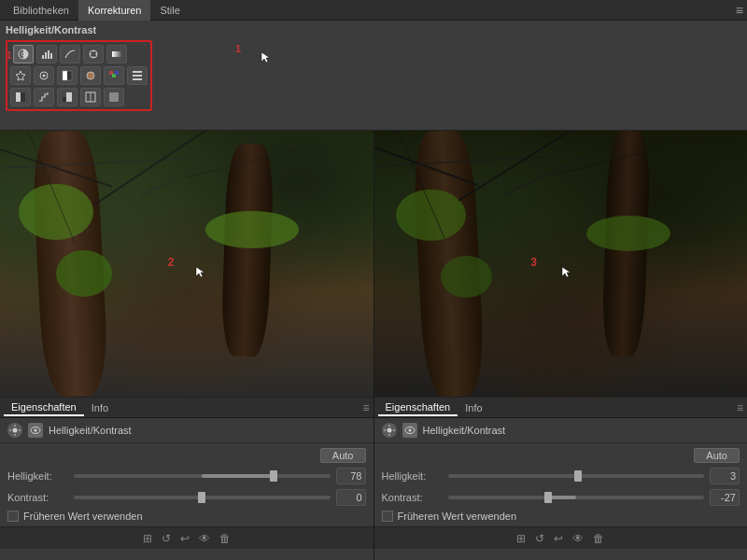  What do you see at coordinates (44, 76) in the screenshot?
I see `hsl-tool` at bounding box center [44, 76].